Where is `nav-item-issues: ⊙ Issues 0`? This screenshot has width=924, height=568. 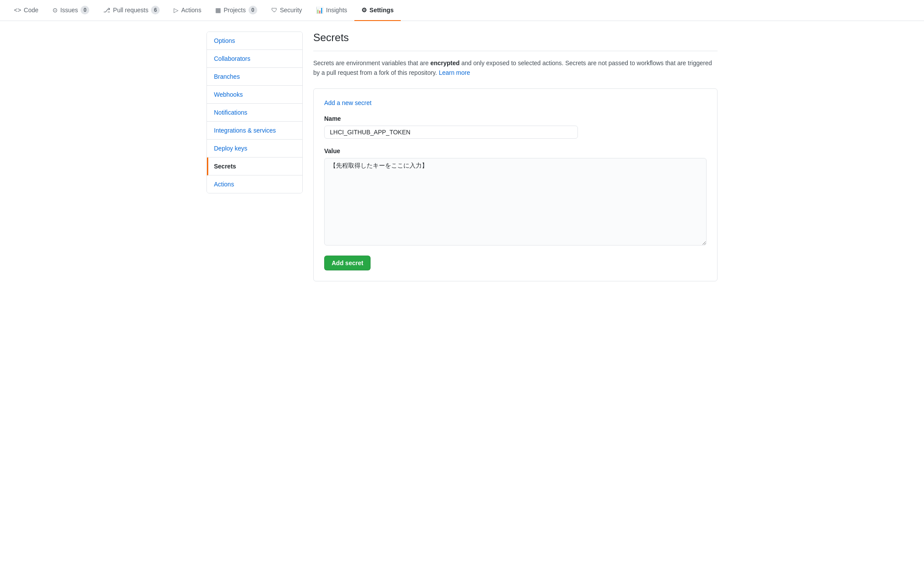 nav-item-issues: ⊙ Issues 0 is located at coordinates (71, 11).